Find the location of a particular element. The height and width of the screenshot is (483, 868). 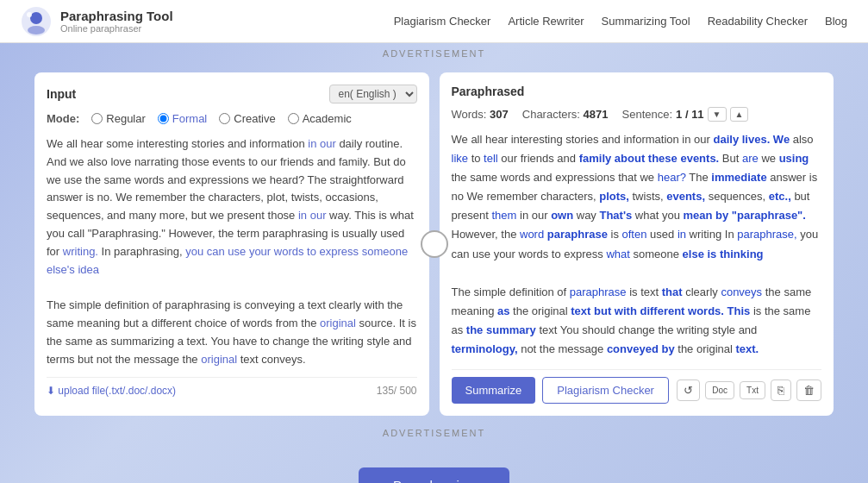

hl-paraphrase2: paraphrase, is located at coordinates (767, 235).